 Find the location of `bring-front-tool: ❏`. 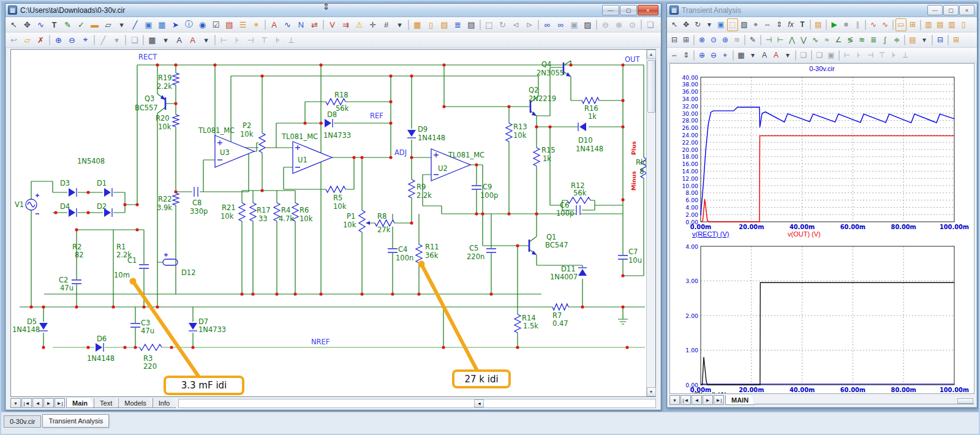

bring-front-tool: ❏ is located at coordinates (650, 25).